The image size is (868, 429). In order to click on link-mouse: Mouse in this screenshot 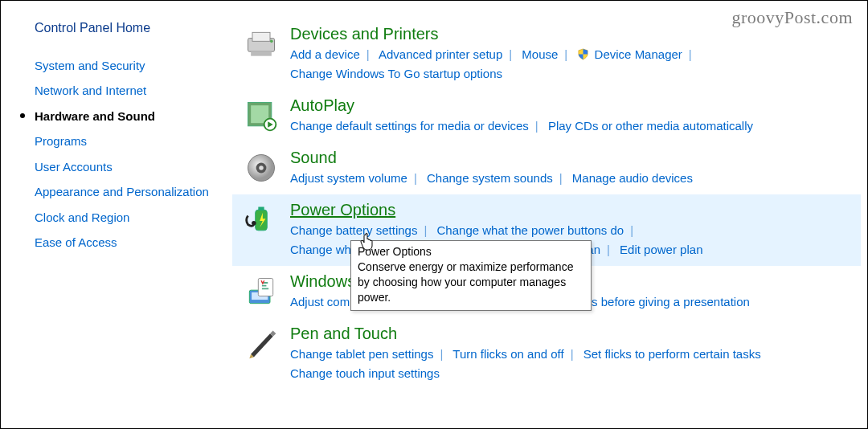, I will do `click(540, 55)`.